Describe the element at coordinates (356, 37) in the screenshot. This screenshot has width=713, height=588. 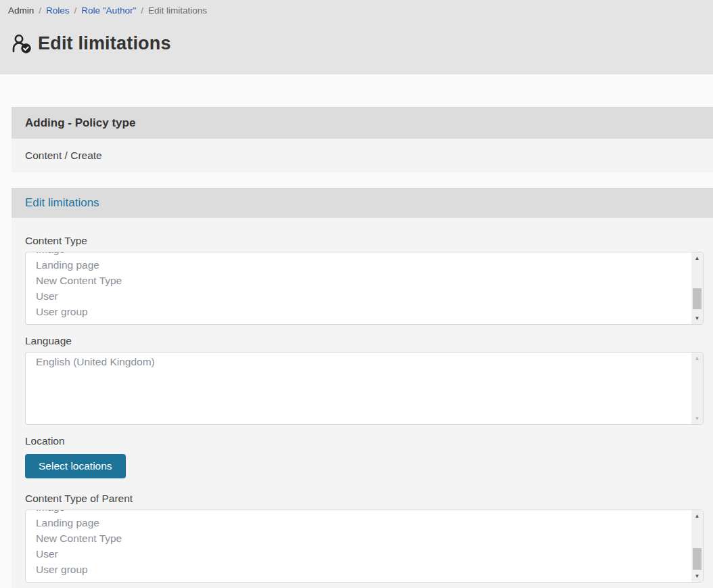
I see `page-header: Admin / Roles / Role "Author" / Edit lim…` at that location.